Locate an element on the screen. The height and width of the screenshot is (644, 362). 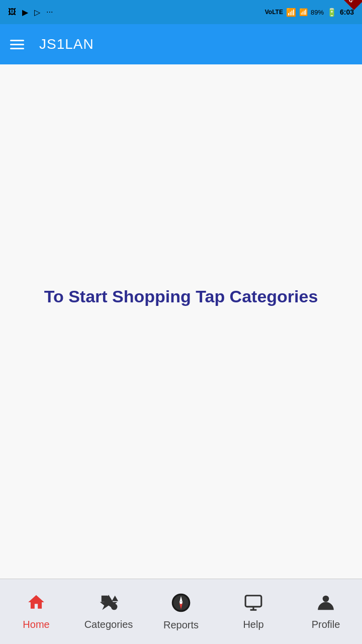
more-icon: ··· is located at coordinates (49, 12).